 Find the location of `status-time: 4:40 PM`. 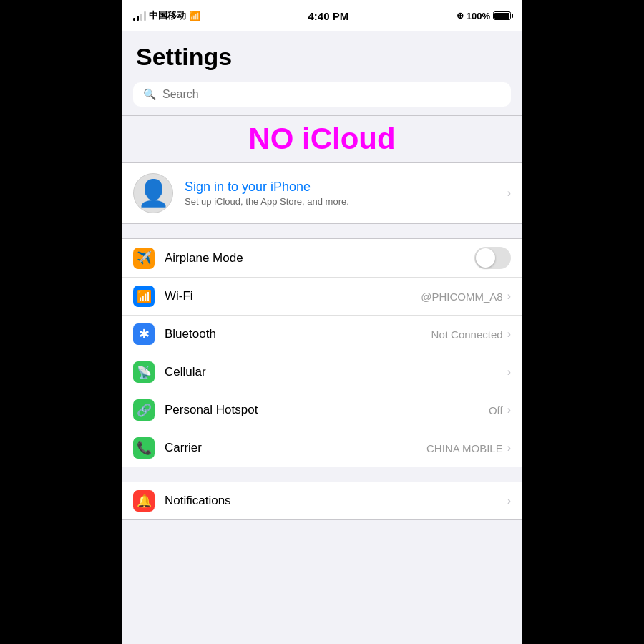

status-time: 4:40 PM is located at coordinates (329, 16).